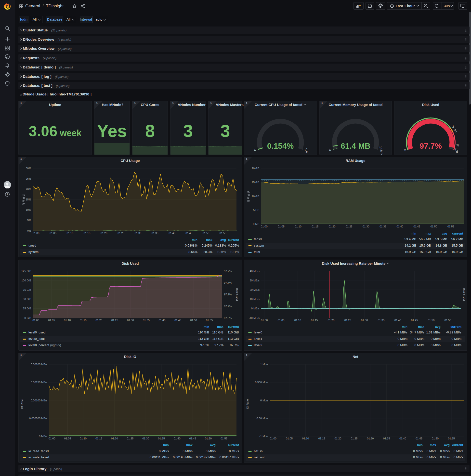 Image resolution: width=471 pixels, height=476 pixels. Describe the element at coordinates (265, 364) in the screenshot. I see `svg-text: 1 Mb/s` at that location.